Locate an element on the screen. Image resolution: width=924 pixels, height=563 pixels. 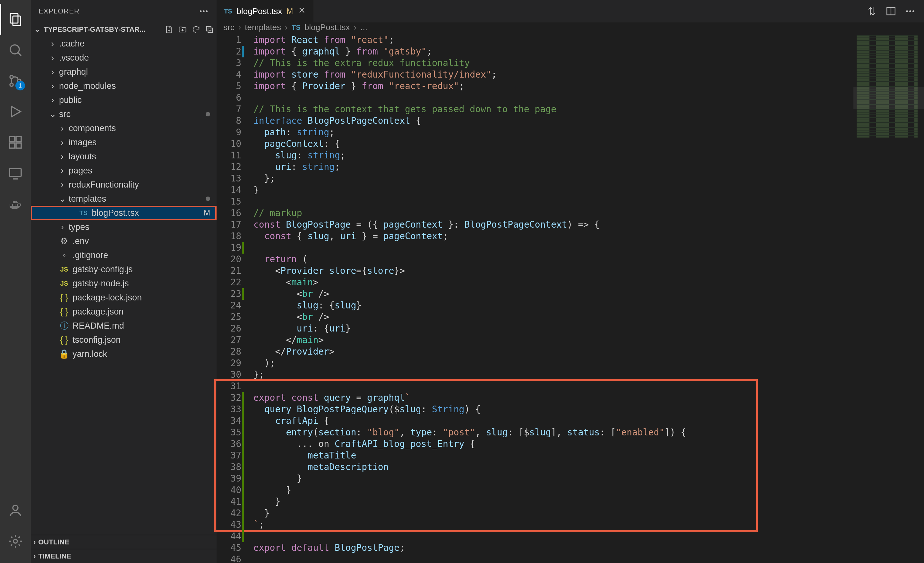
tree-item-label: templates is located at coordinates (87, 199).